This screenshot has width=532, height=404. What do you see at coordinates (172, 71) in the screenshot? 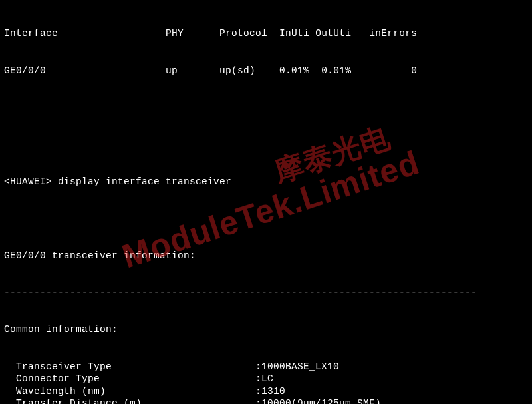
I see `val-phy: up` at bounding box center [172, 71].